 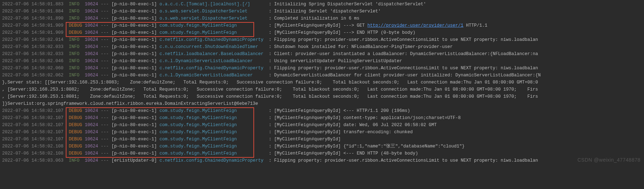 I want to click on log-message: : Initializing Servlet 'dispatcherServle…, so click(x=325, y=11).